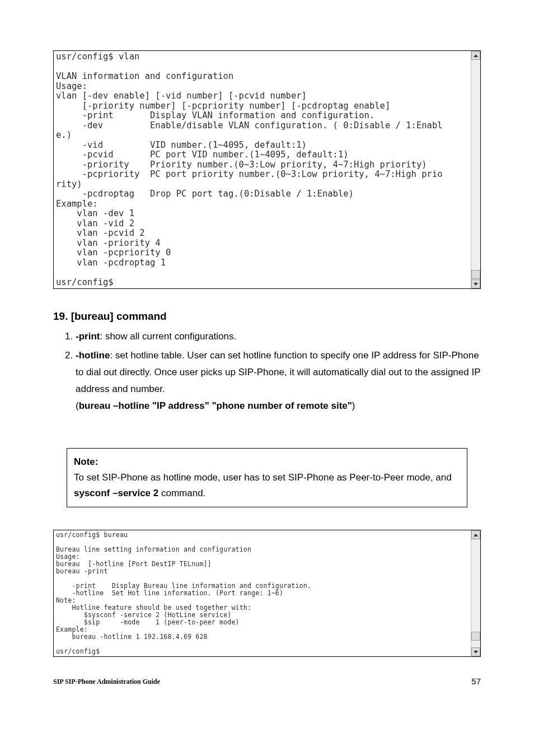 The image size is (534, 756). I want to click on page-footer: SIP SIP-Phone Administration Guide 57, so click(267, 681).